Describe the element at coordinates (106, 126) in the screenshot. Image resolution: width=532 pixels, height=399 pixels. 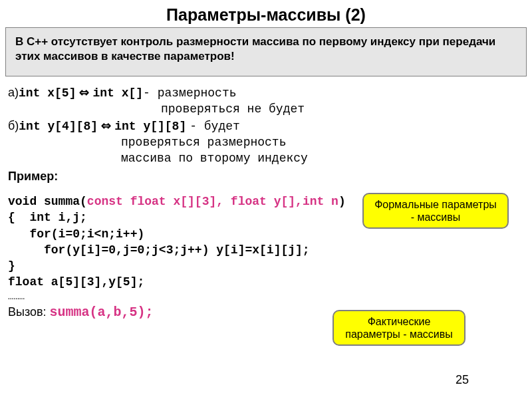
I see `b-arrow: ⇔` at that location.